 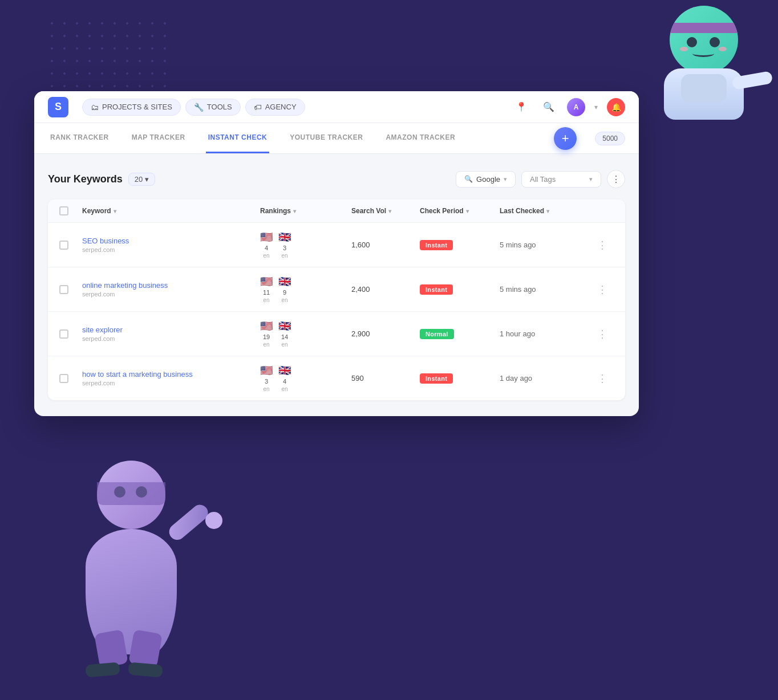 I want to click on row-2-keyword-cell: online marketing business serped.com, so click(x=171, y=290).